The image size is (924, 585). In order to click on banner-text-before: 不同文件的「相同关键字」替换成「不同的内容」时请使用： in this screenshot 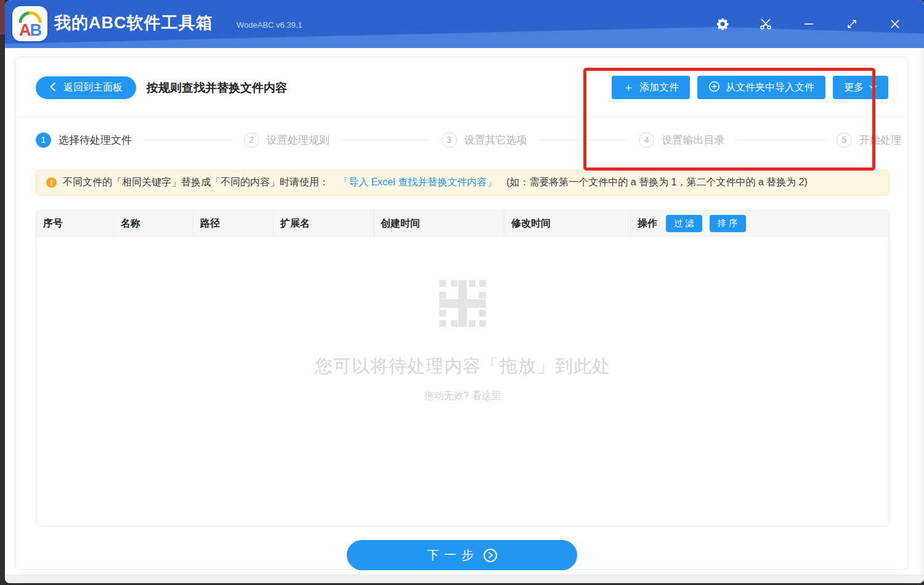, I will do `click(196, 182)`.